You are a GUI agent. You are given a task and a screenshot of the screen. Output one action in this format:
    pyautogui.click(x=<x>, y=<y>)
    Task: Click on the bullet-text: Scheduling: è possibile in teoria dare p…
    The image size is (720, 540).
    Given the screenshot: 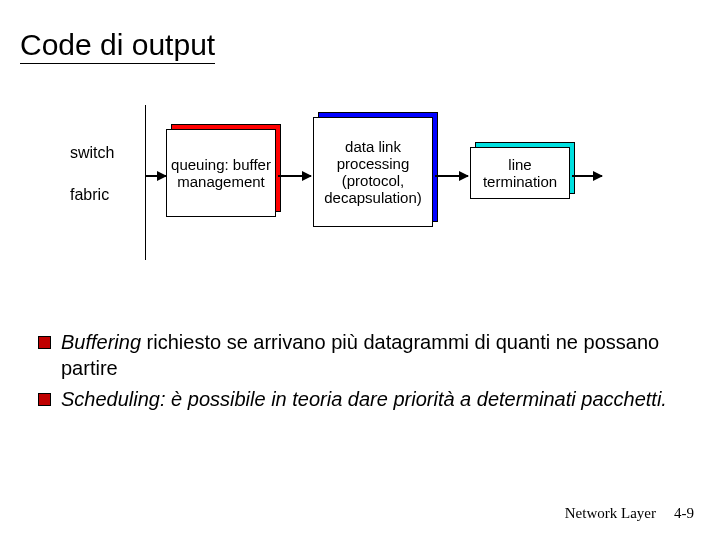 What is the action you would take?
    pyautogui.click(x=370, y=400)
    